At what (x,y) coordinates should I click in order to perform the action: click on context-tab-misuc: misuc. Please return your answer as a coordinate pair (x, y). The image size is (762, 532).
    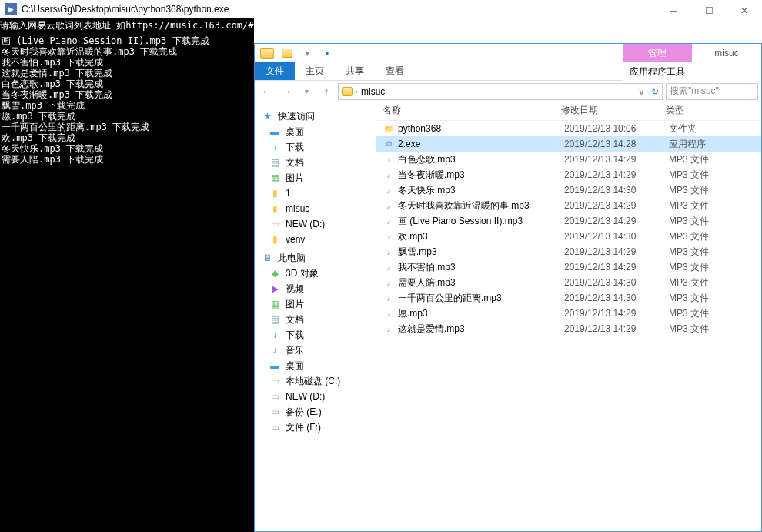
    Looking at the image, I should click on (727, 62).